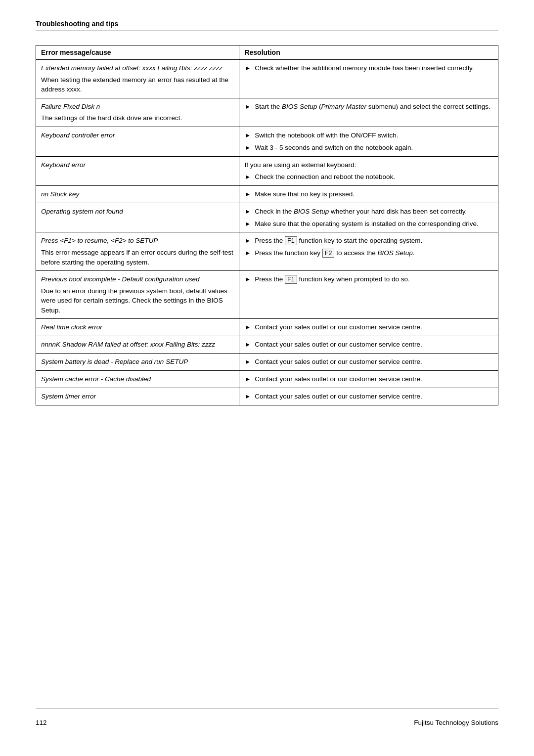  I want to click on table-row: Real time clock error ► Contact your sal…, so click(267, 327).